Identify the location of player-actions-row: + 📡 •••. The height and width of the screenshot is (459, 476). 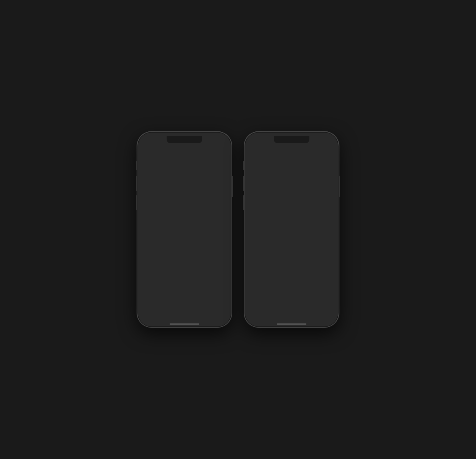
(292, 297).